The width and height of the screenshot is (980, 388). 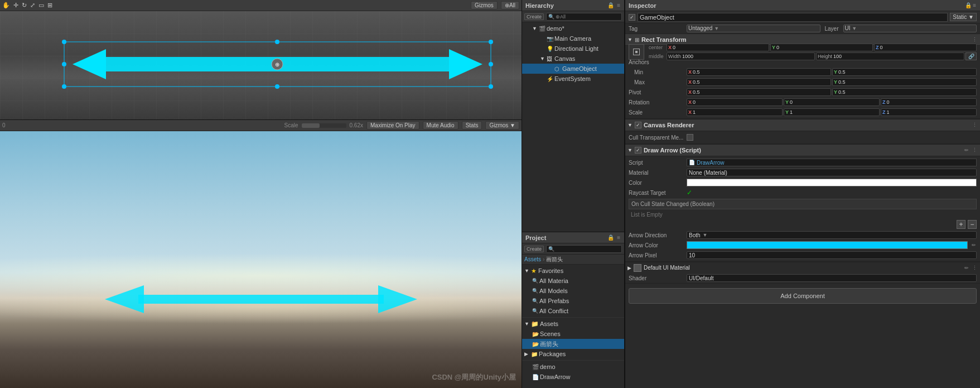 I want to click on scene-tool-rect: ▭, so click(x=41, y=6).